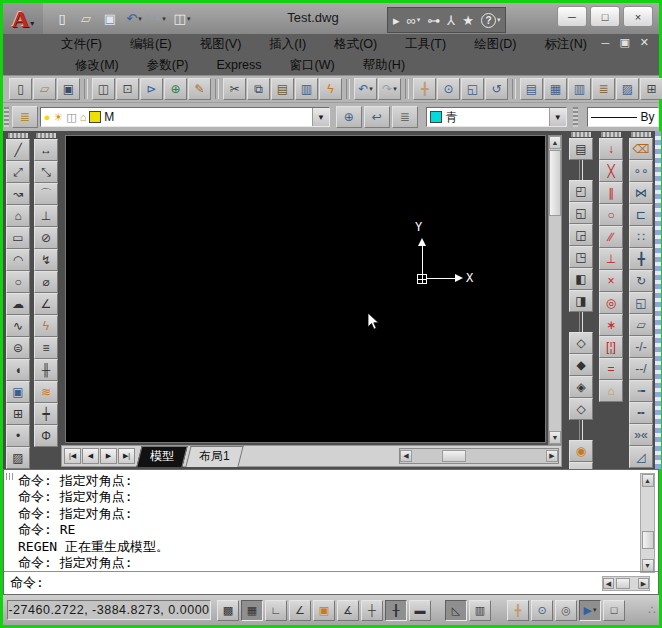 The width and height of the screenshot is (662, 628). I want to click on mirror-button: ⋈, so click(641, 193).